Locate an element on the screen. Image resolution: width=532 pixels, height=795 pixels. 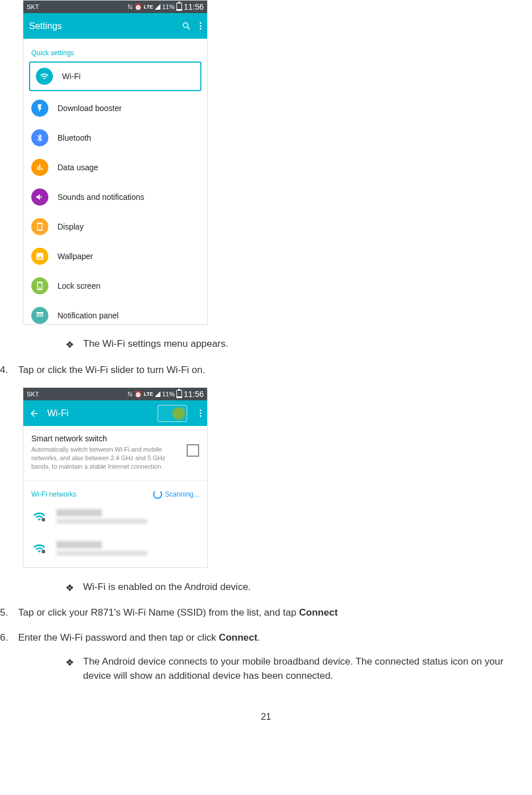
sns-description: Automatically switch between Wi-Fi and m… is located at coordinates (106, 458).